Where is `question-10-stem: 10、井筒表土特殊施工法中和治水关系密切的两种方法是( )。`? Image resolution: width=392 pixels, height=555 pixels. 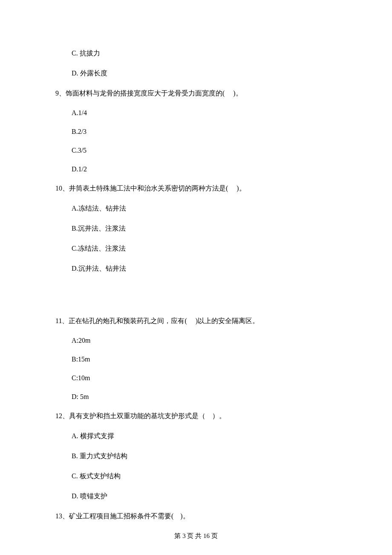
question-10-stem: 10、井筒表土特殊施工法中和治水关系密切的两种方法是( )。 is located at coordinates (196, 188).